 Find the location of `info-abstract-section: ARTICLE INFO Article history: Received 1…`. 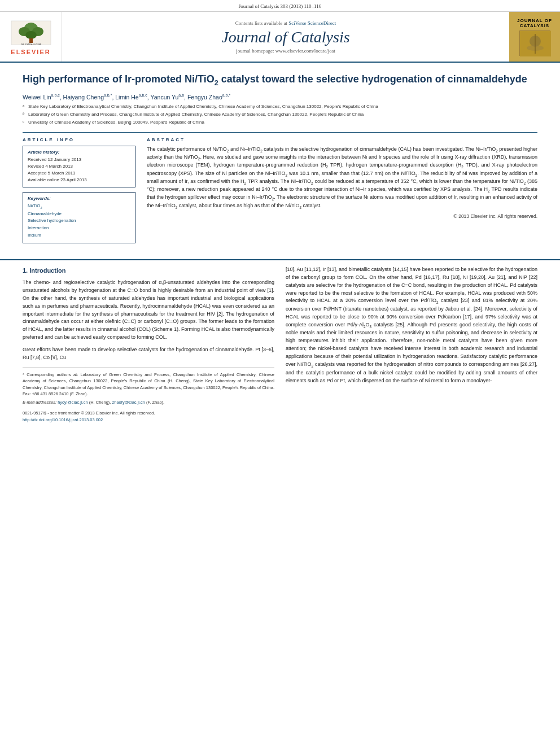

info-abstract-section: ARTICLE INFO Article history: Received 1… is located at coordinates (280, 193).